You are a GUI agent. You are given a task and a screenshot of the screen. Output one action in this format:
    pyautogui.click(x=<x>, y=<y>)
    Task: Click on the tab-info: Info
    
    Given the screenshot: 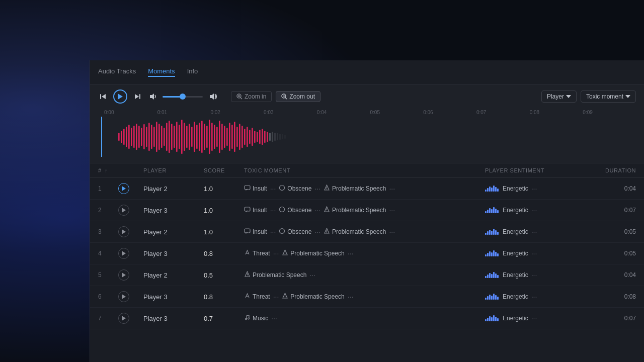 What is the action you would take?
    pyautogui.click(x=193, y=72)
    